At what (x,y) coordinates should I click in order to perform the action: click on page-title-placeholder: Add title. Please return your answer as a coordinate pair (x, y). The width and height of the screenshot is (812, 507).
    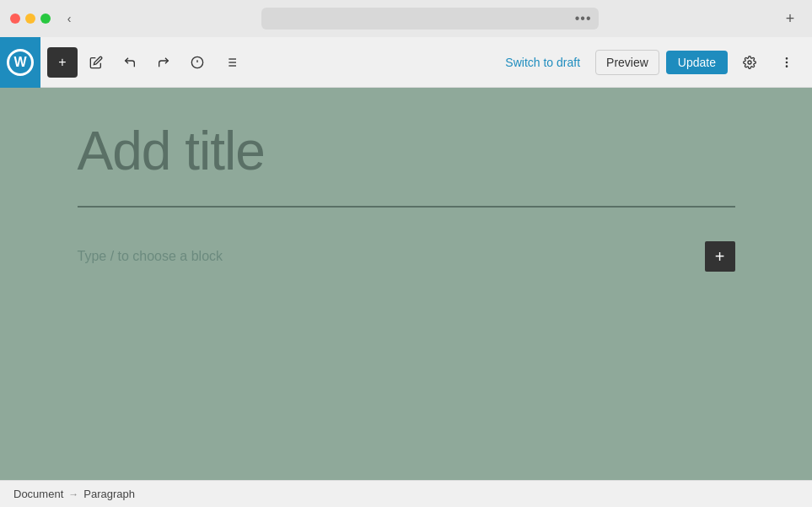
    Looking at the image, I should click on (406, 151).